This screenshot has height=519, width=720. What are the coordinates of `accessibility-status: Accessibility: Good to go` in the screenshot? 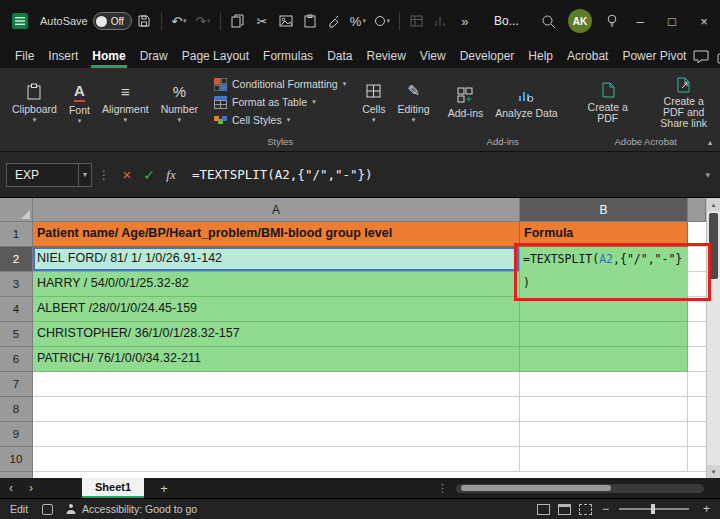 It's located at (140, 509).